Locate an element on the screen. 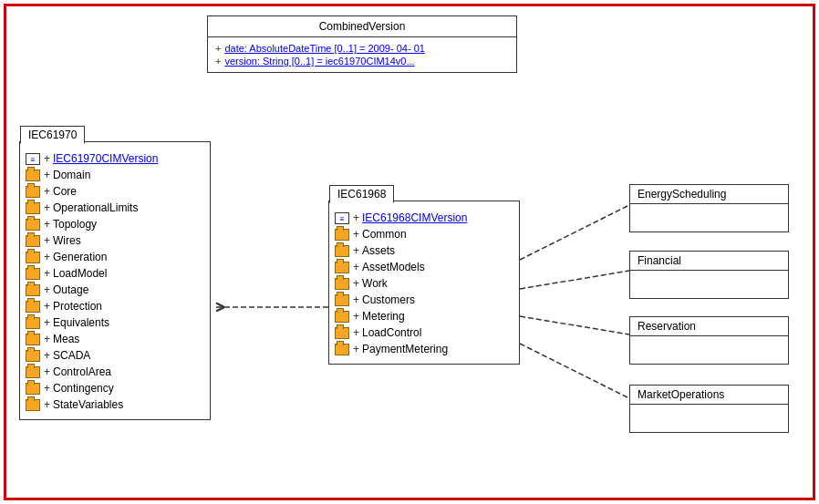  plus68-3: + is located at coordinates (356, 267).